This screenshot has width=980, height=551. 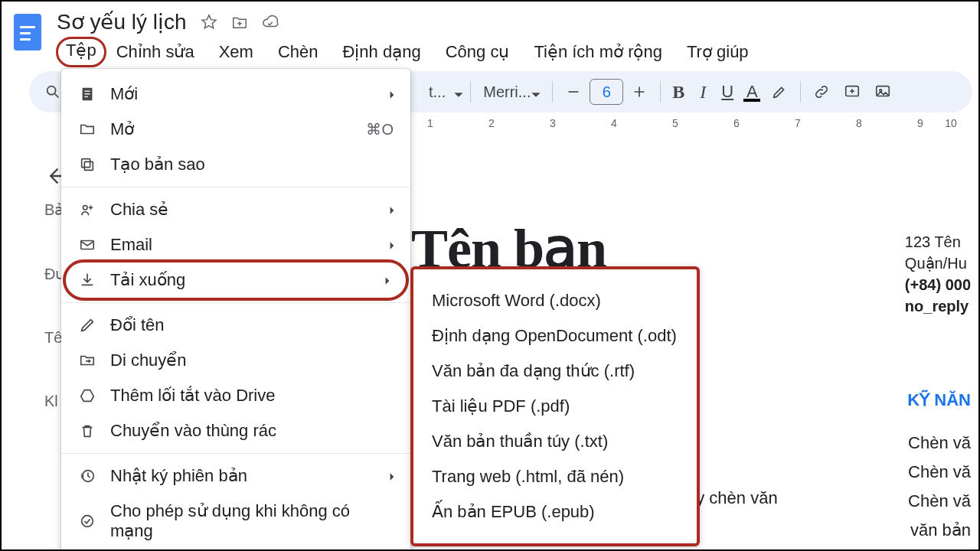 What do you see at coordinates (752, 92) in the screenshot?
I see `text-color-button: A` at bounding box center [752, 92].